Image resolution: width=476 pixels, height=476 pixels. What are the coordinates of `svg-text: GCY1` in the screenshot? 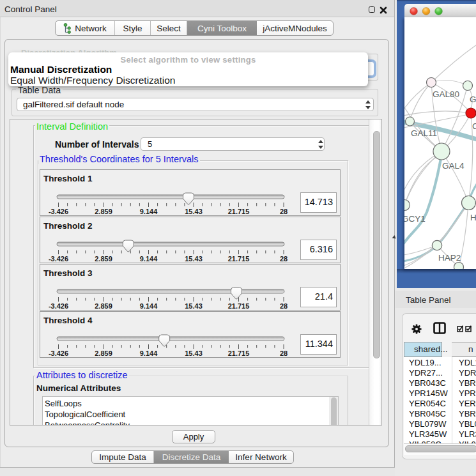 It's located at (415, 219).